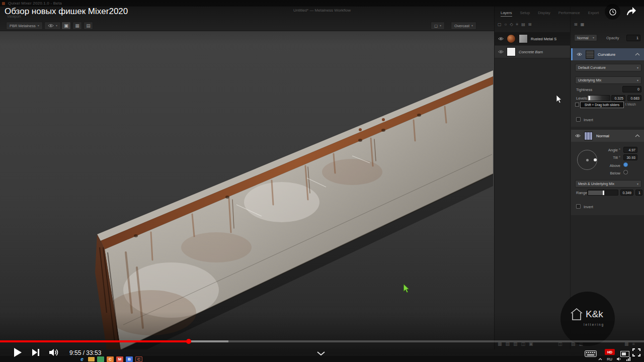 The height and width of the screenshot is (362, 644). I want to click on language-indicator: RU, so click(610, 359).